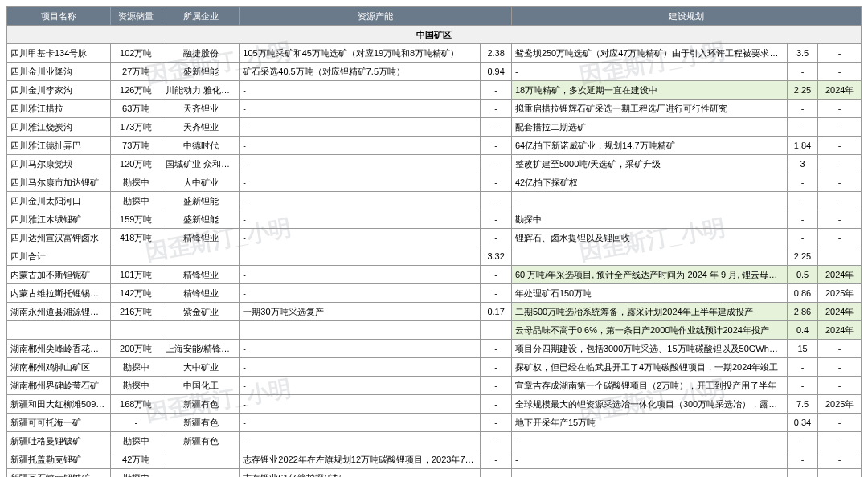 This screenshot has height=477, width=868. Describe the element at coordinates (59, 16) in the screenshot. I see `h-name: 项目名称` at that location.